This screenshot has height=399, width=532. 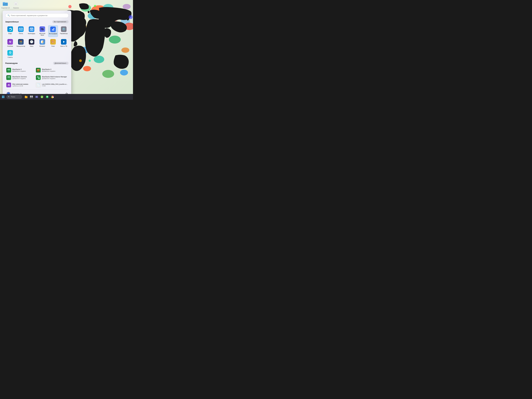 I want to click on loki-file-sub: 2 янв, so click(x=55, y=86).